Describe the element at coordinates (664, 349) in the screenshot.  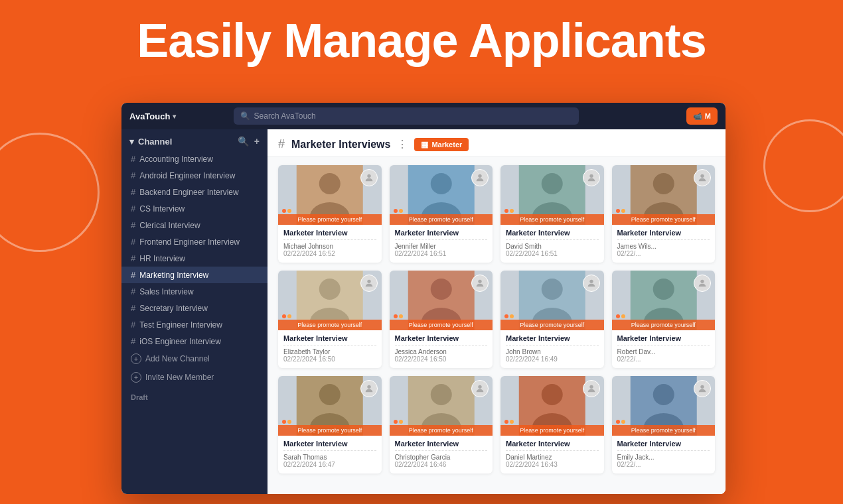
I see `video-info: Marketer Interview Robert Dav... 02/22/.…` at that location.